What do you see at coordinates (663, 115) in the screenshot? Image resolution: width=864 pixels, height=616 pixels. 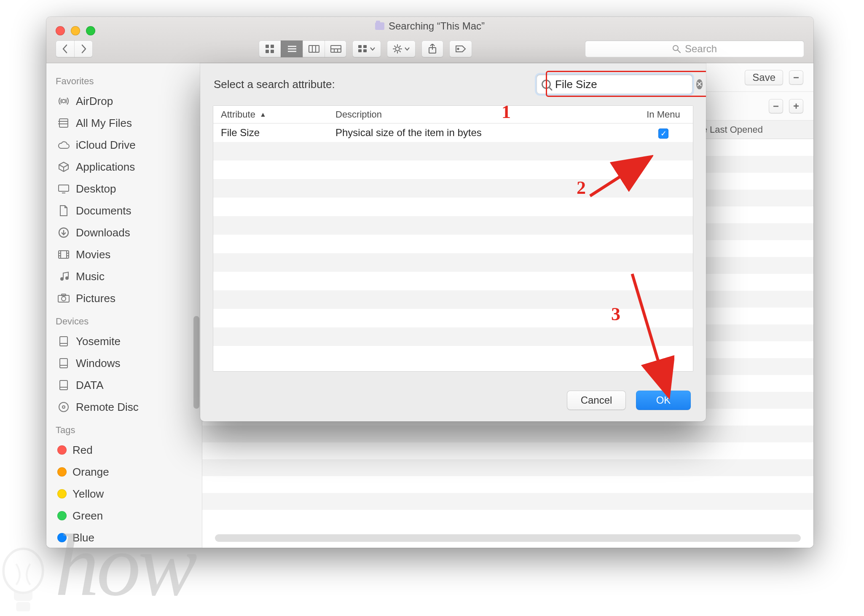 I see `col-inmenu: In Menu` at bounding box center [663, 115].